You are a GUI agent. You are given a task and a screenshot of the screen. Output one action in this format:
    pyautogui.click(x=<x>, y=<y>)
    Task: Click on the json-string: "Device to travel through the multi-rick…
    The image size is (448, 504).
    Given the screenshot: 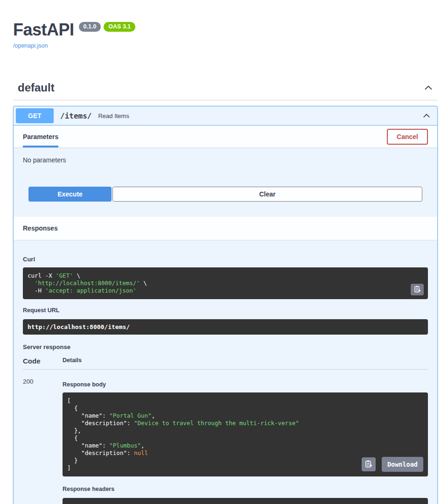 What is the action you would take?
    pyautogui.click(x=217, y=423)
    